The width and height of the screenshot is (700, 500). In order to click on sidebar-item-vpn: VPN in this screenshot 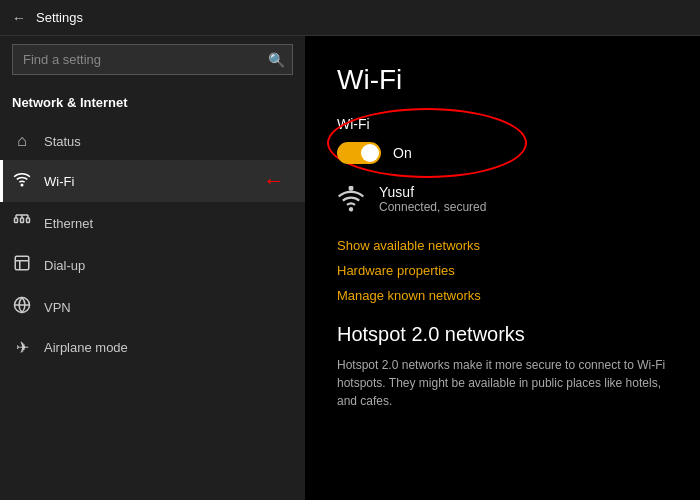, I will do `click(152, 307)`.